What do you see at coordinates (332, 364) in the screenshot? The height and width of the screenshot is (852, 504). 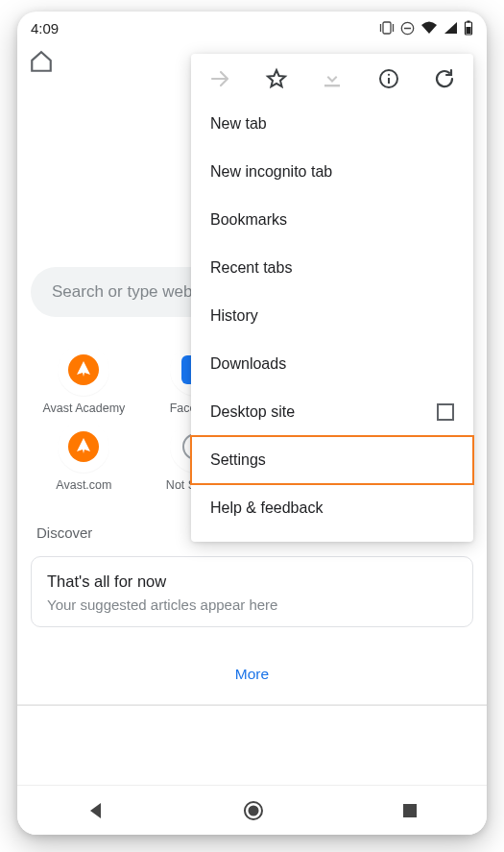 I see `menu-downloads: Downloads` at bounding box center [332, 364].